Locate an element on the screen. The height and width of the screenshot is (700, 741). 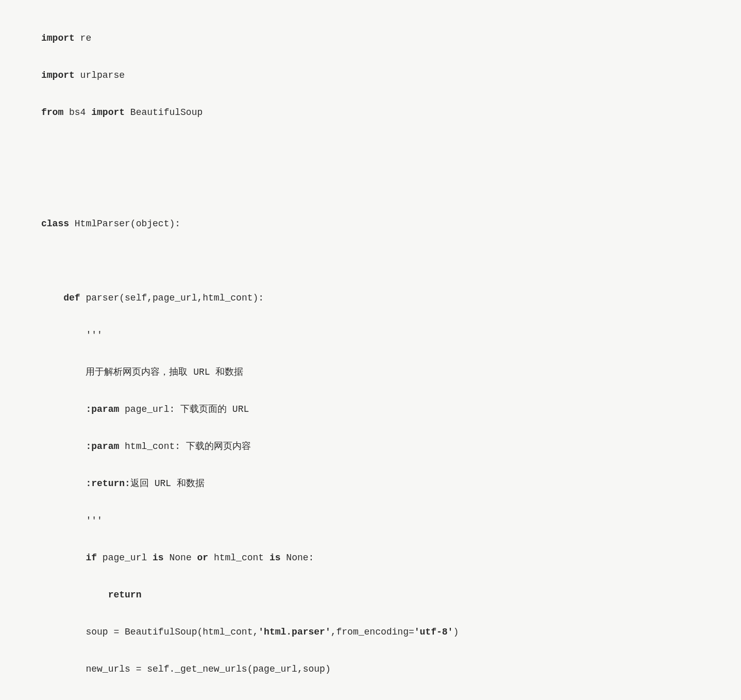
keyword: or is located at coordinates (203, 558).